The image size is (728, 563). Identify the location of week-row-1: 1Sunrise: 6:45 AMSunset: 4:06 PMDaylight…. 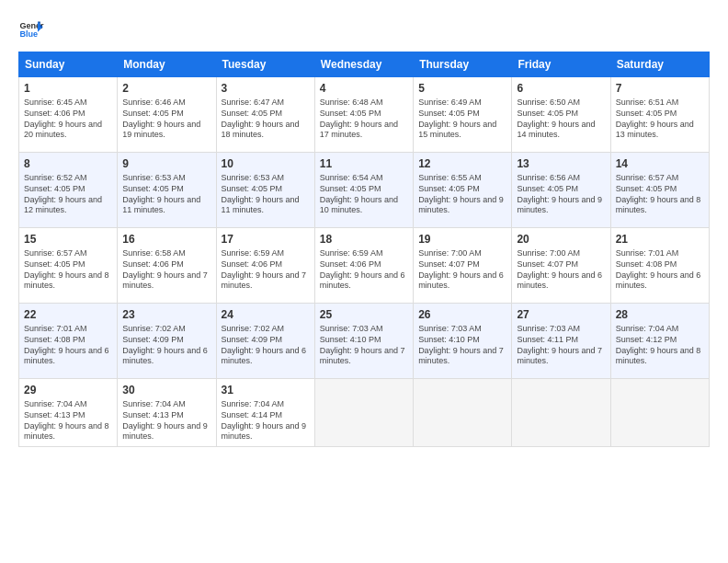
(364, 115).